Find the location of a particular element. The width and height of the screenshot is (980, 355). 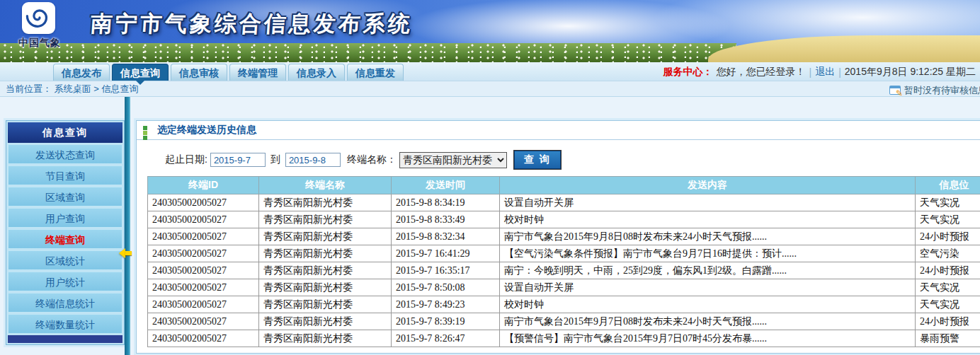

breadcrumb: 系统桌面 > 信息查询 is located at coordinates (96, 89).